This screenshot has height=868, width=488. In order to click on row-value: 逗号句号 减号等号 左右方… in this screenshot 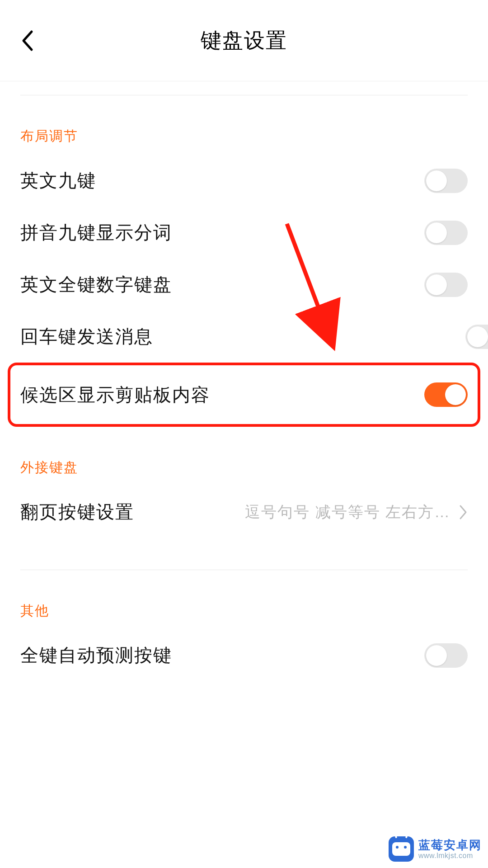, I will do `click(296, 512)`.